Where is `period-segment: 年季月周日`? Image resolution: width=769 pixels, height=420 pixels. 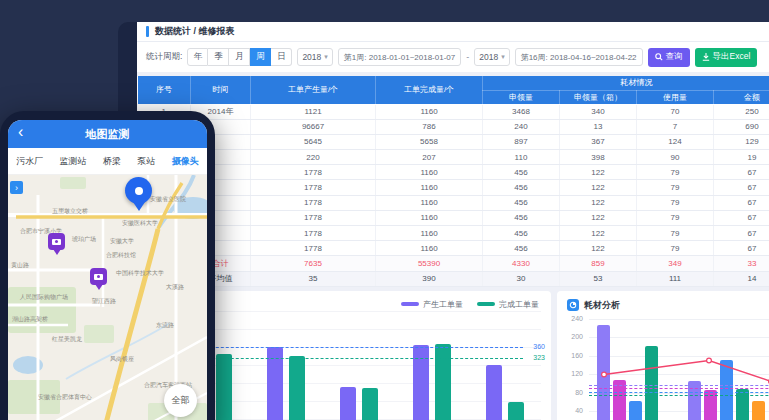
period-segment: 年季月周日 is located at coordinates (240, 57).